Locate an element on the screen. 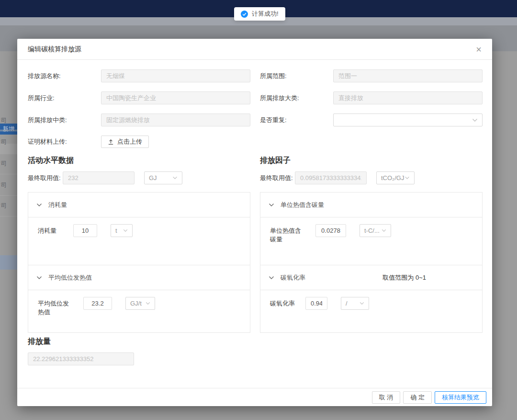  carbon-label: 单位热值含碳量 is located at coordinates (288, 234).